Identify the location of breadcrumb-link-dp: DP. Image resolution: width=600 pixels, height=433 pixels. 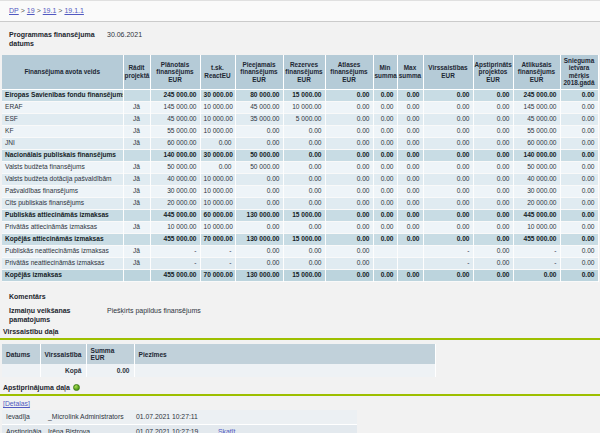
(14, 10).